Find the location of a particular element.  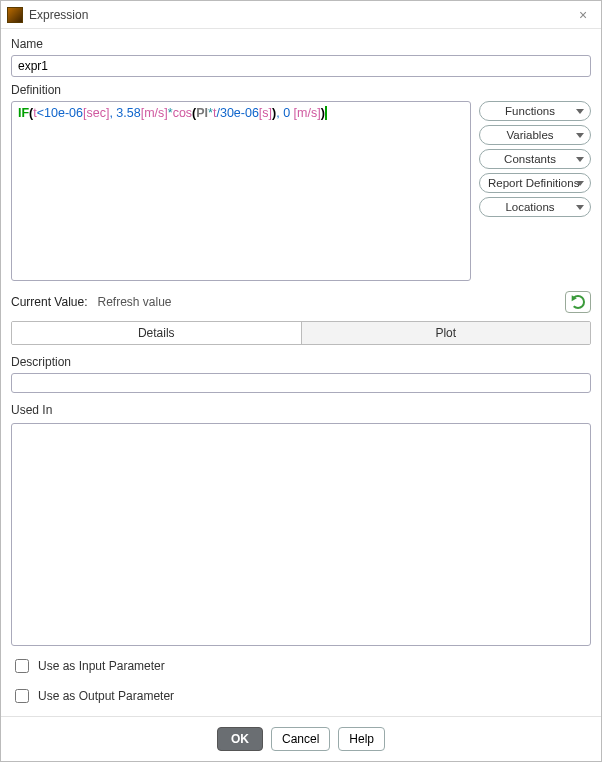

close-icon: × is located at coordinates (583, 15).